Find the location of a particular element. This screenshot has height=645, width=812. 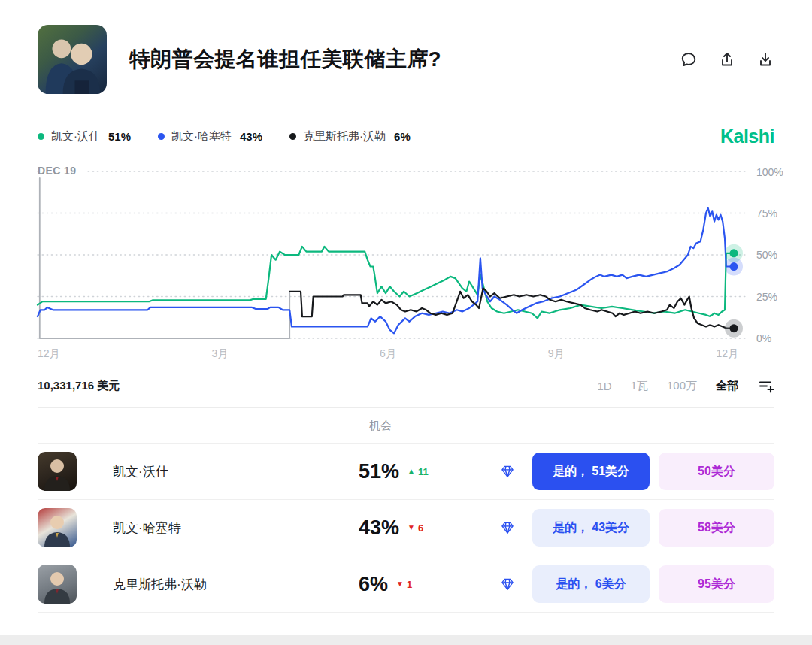

kalshi-logo: Kalshi is located at coordinates (747, 137).